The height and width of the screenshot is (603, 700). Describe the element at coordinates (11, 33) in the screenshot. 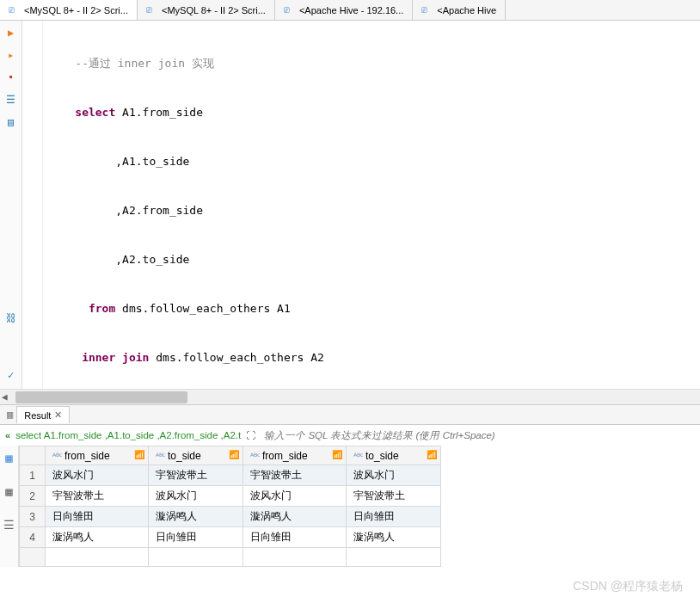

I see `run-icon: ▶` at that location.